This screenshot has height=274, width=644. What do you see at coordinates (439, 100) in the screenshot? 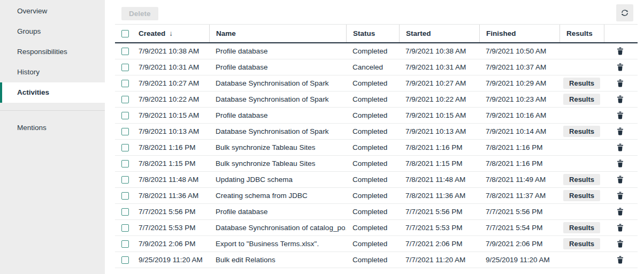
I see `started-cell: 7/9/2021 10:22 AM` at bounding box center [439, 100].